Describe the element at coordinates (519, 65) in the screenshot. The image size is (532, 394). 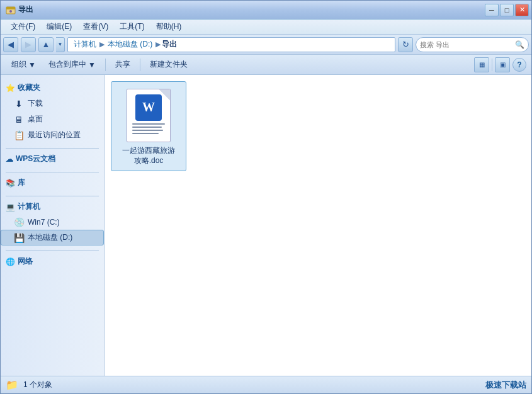
I see `help-icon: ?` at that location.